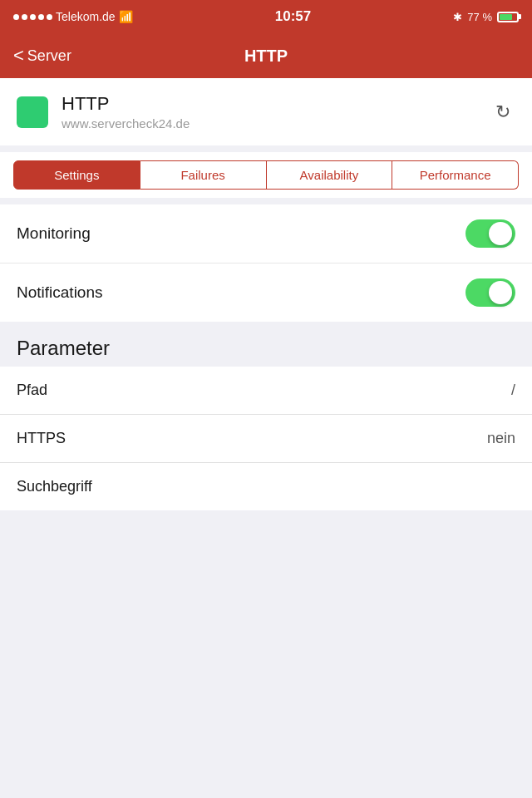 The width and height of the screenshot is (532, 798). What do you see at coordinates (500, 293) in the screenshot?
I see `notifications-toggle-knob` at bounding box center [500, 293].